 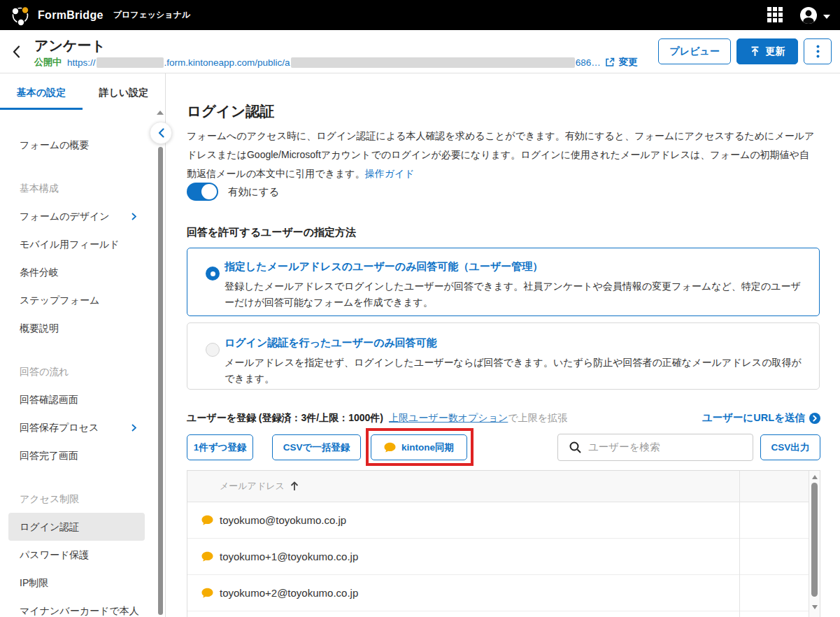 I want to click on enable-toggle-label: 有効にする, so click(x=254, y=192).